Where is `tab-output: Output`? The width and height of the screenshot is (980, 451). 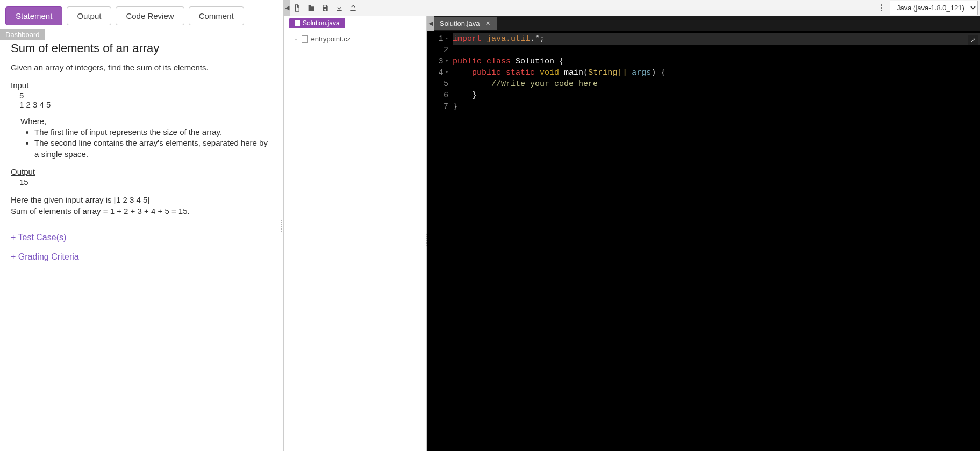 tab-output: Output is located at coordinates (89, 16).